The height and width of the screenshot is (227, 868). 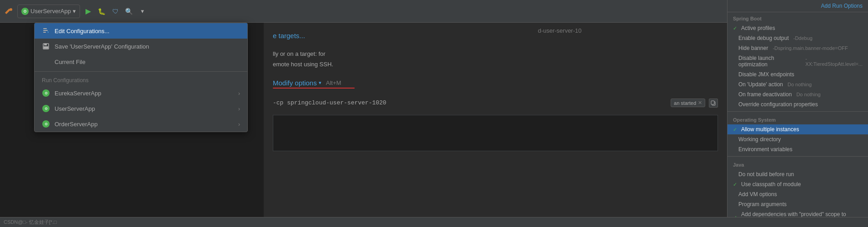 What do you see at coordinates (799, 84) in the screenshot?
I see `on-update-value: Do nothing` at bounding box center [799, 84].